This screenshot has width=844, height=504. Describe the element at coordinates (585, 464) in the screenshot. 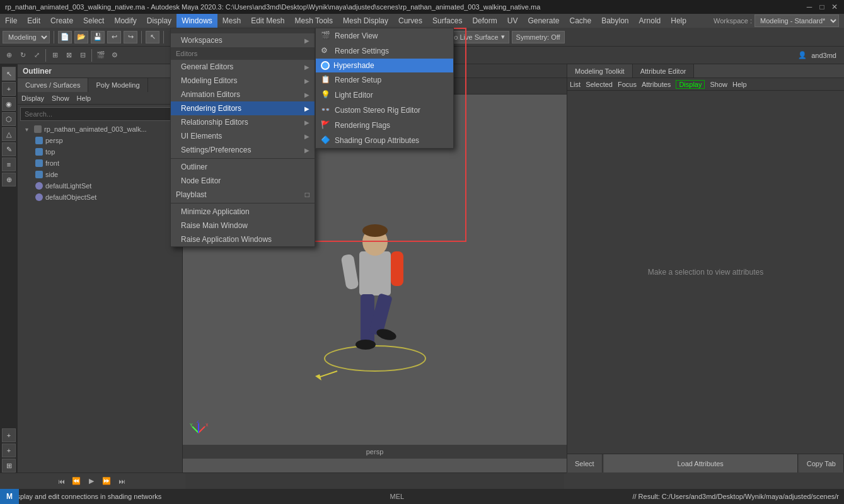

I see `select-btn: Select` at that location.